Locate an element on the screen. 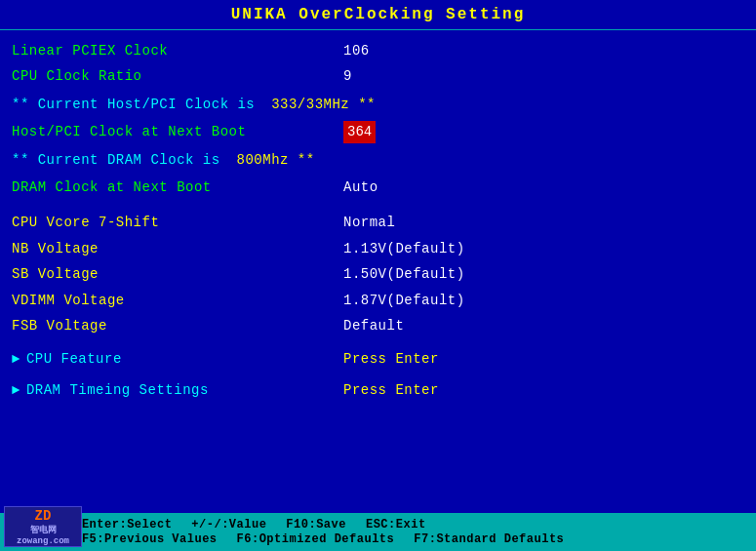 The height and width of the screenshot is (551, 756). cpu-clock-ratio-value: 9 is located at coordinates (347, 76).